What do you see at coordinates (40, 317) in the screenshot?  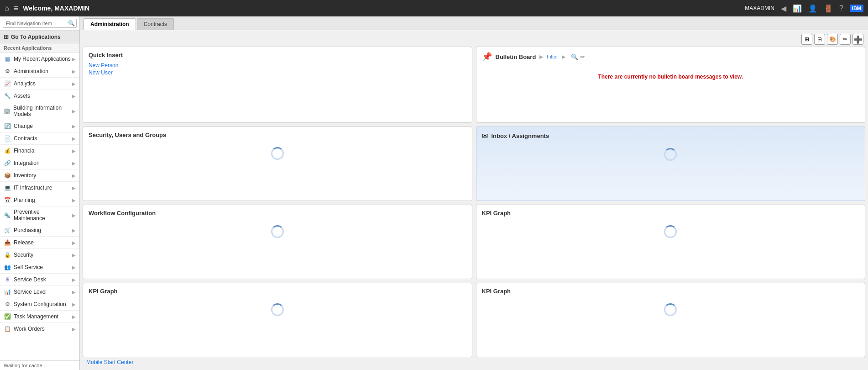 I see `sidebar-item-task-management: ✅ Task Management ▶` at bounding box center [40, 317].